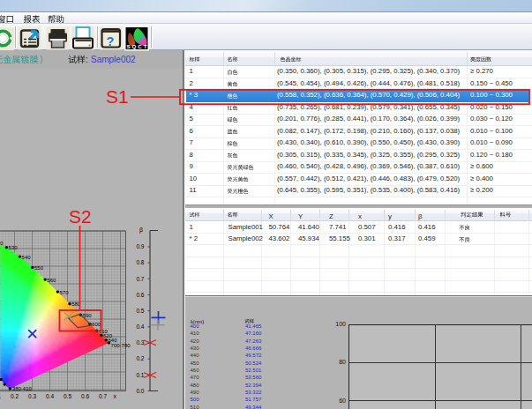  I want to click on svg-text: 590, so click(88, 316).